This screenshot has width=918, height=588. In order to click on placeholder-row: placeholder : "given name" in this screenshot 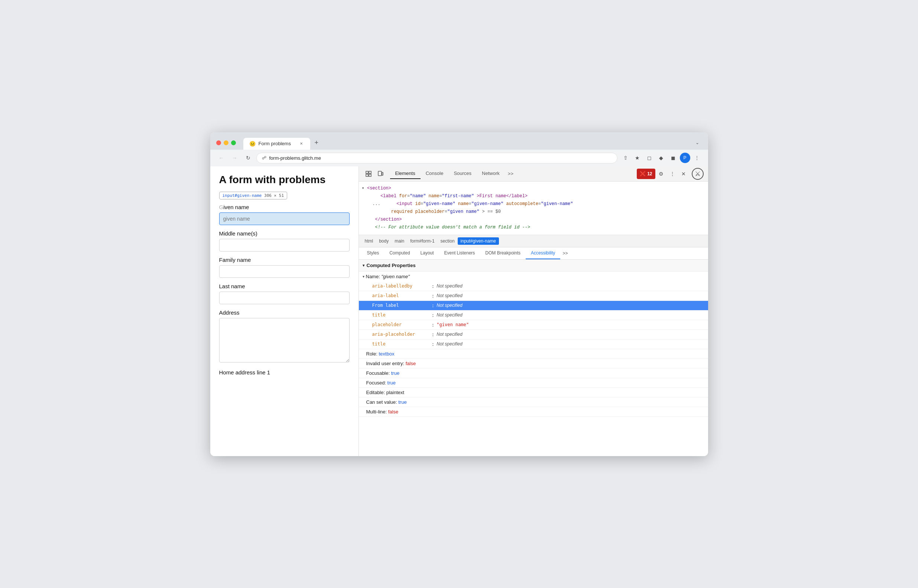, I will do `click(533, 325)`.